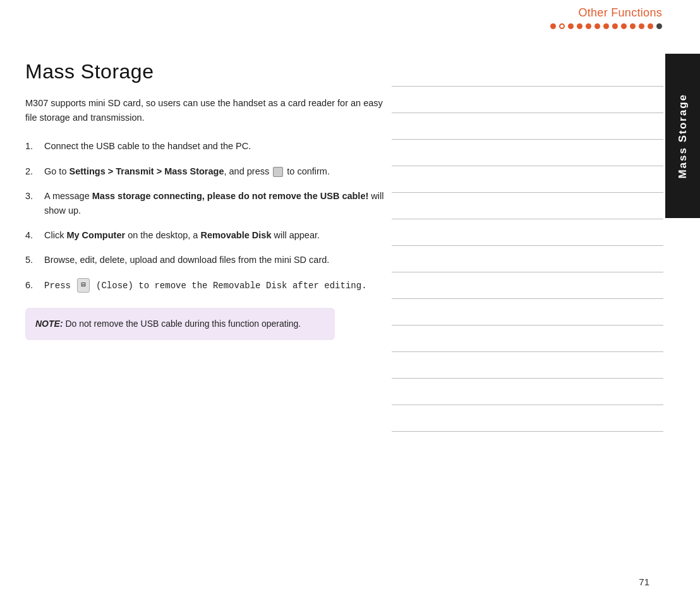 The width and height of the screenshot is (700, 603). What do you see at coordinates (208, 235) in the screenshot?
I see `step-4: 4. Click My Computer on the desktop, a R…` at bounding box center [208, 235].